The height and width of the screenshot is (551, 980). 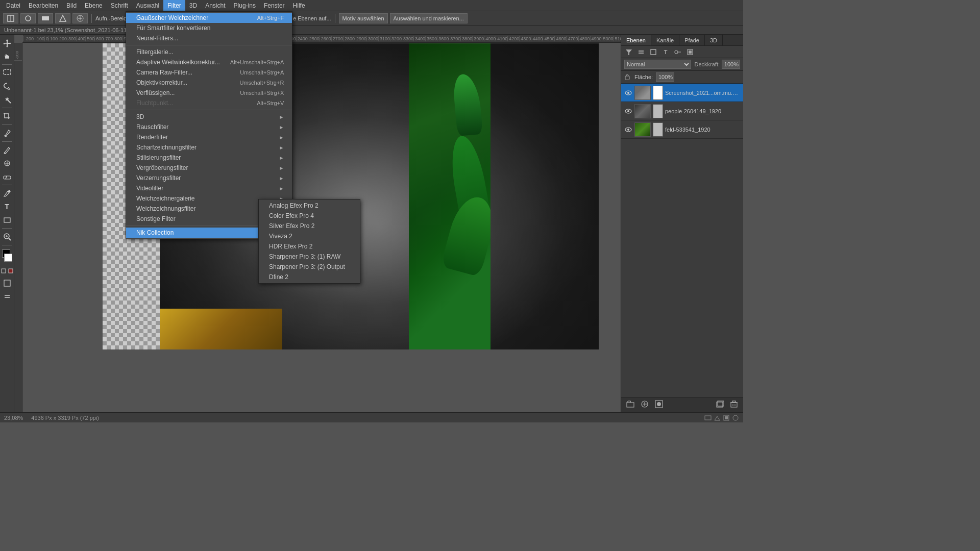 I want to click on layer-pixel-icon, so click(x=653, y=52).